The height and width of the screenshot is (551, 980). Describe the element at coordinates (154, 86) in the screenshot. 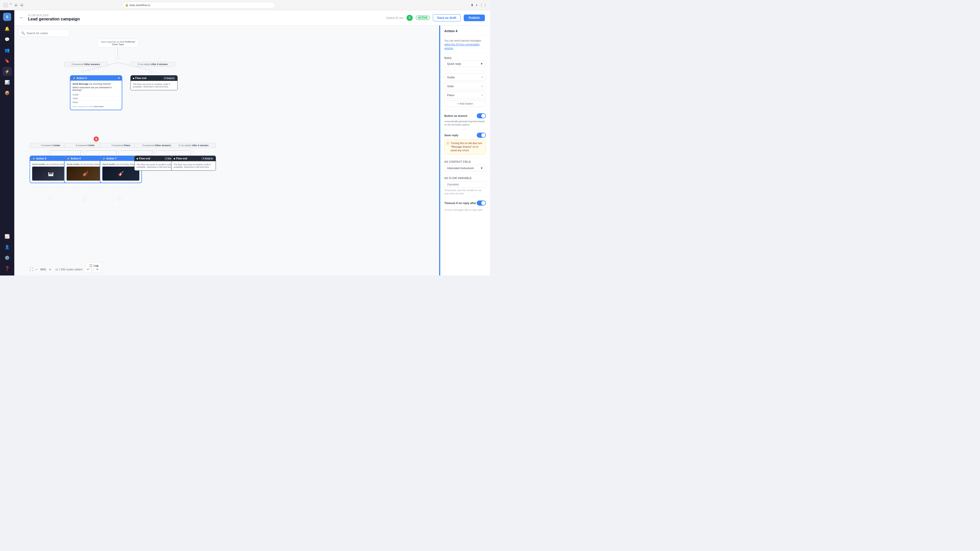

I see `flow-end-top-body: The flow can jump to another node if ava…` at that location.